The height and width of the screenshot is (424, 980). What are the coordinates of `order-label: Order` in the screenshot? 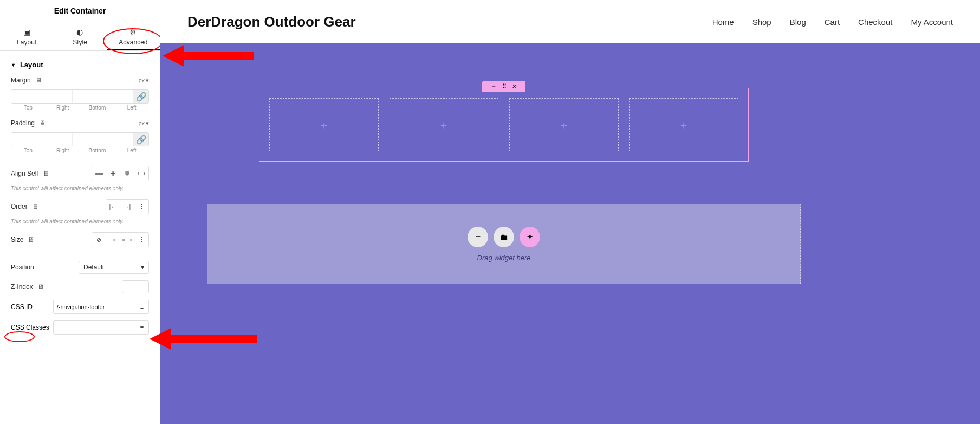 It's located at (20, 207).